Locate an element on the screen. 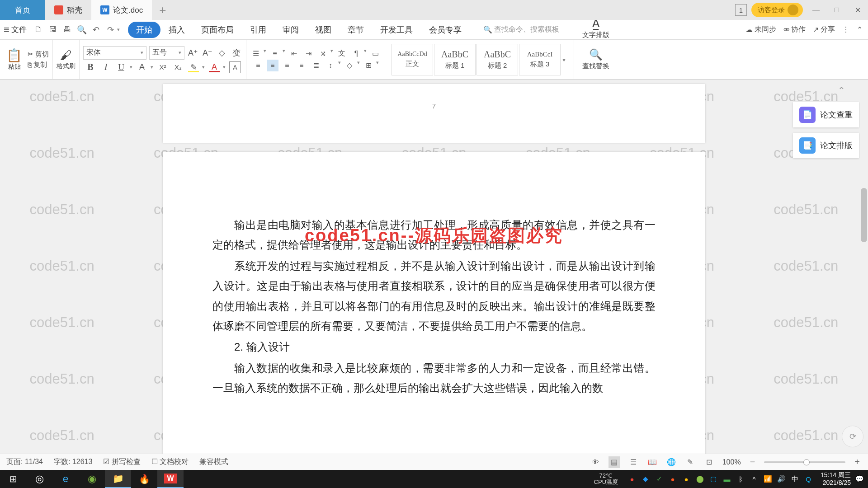 The image size is (868, 488). indent-dec-button: ⇤ is located at coordinates (294, 54).